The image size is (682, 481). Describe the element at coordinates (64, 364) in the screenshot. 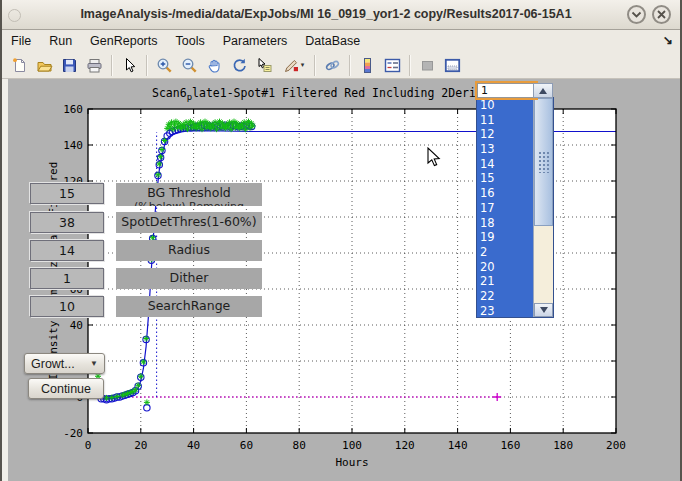

I see `growth-dropdown-button: Growt... ▼` at that location.